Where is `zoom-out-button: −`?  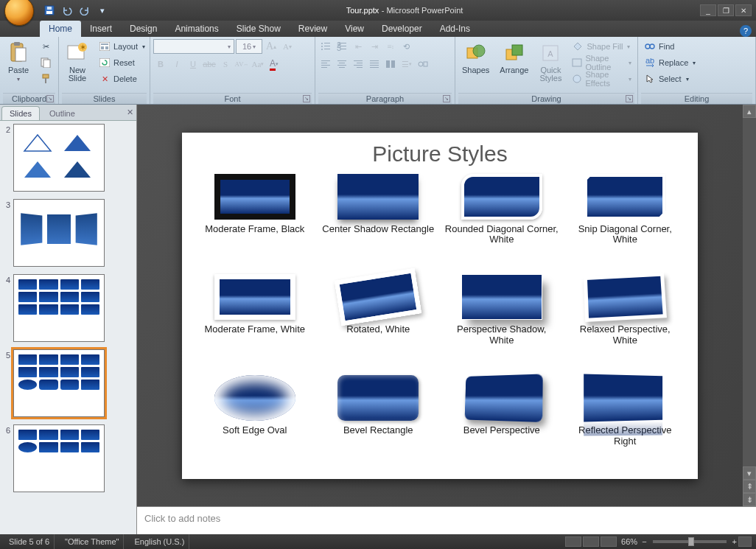 zoom-out-button: − is located at coordinates (644, 542).